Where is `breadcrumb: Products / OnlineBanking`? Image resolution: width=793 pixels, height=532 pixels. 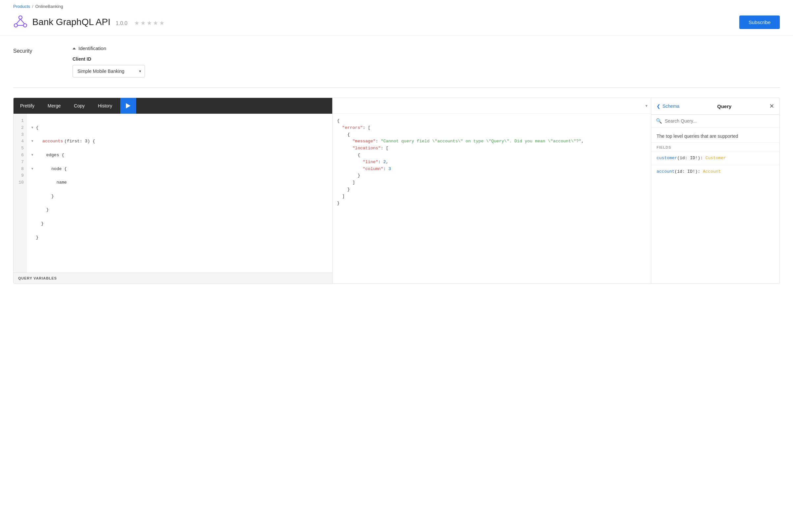 breadcrumb: Products / OnlineBanking is located at coordinates (396, 6).